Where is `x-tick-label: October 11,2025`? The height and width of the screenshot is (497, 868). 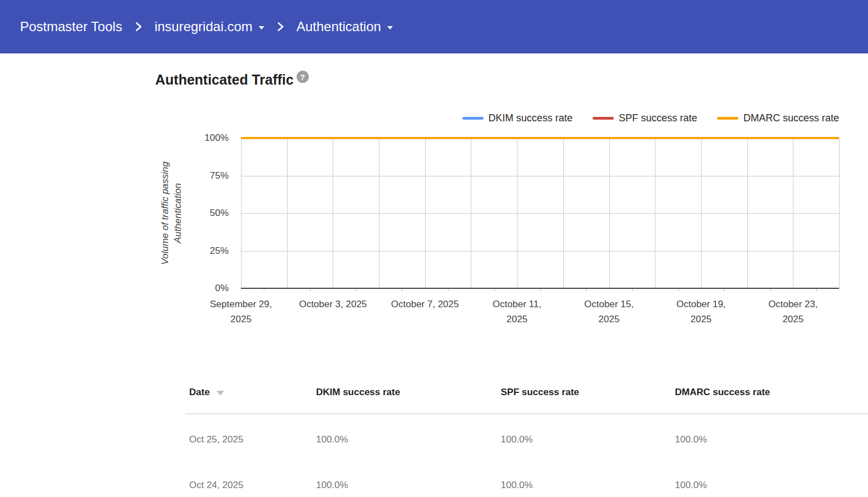 x-tick-label: October 11,2025 is located at coordinates (517, 312).